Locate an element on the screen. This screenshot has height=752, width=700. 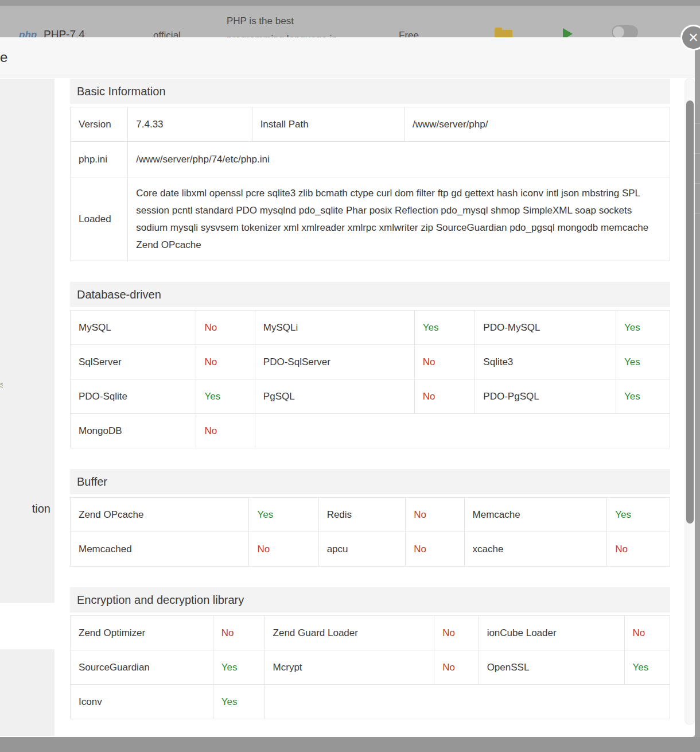
label-cell: PDO-PgSQL is located at coordinates (546, 397).